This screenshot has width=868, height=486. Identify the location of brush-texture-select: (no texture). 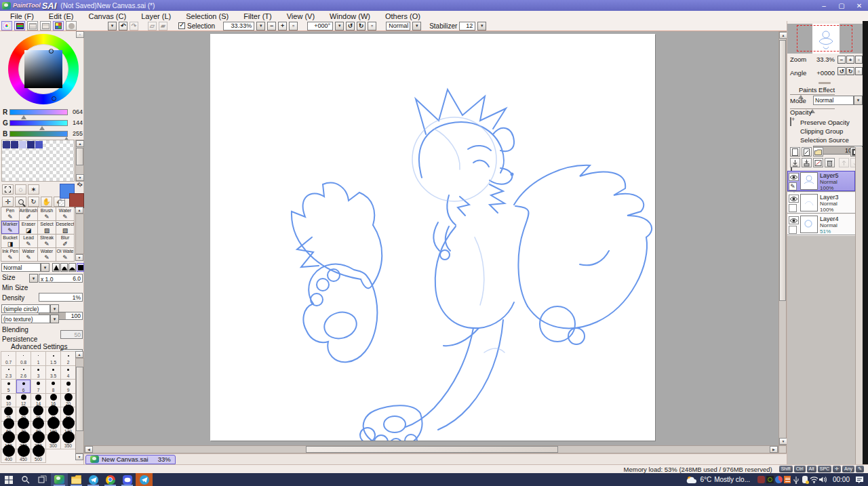
(26, 319).